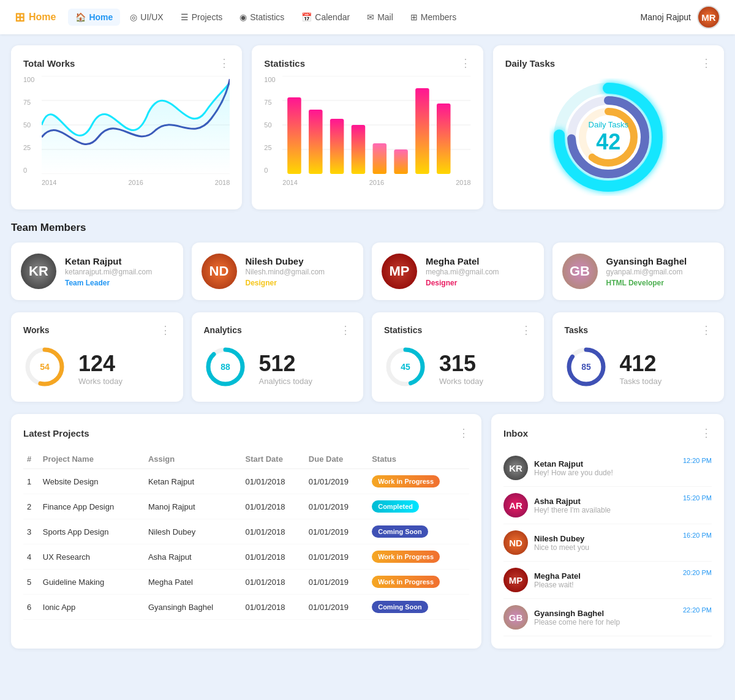  I want to click on team-role: Designer, so click(285, 283).